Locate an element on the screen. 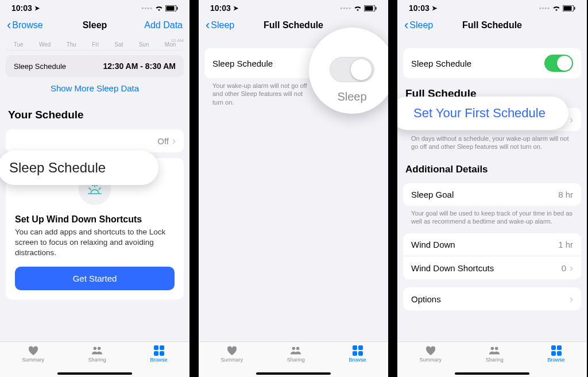 Image resolution: width=588 pixels, height=377 pixels. nav-bar: ‹ Sleep Full Schedule is located at coordinates (492, 25).